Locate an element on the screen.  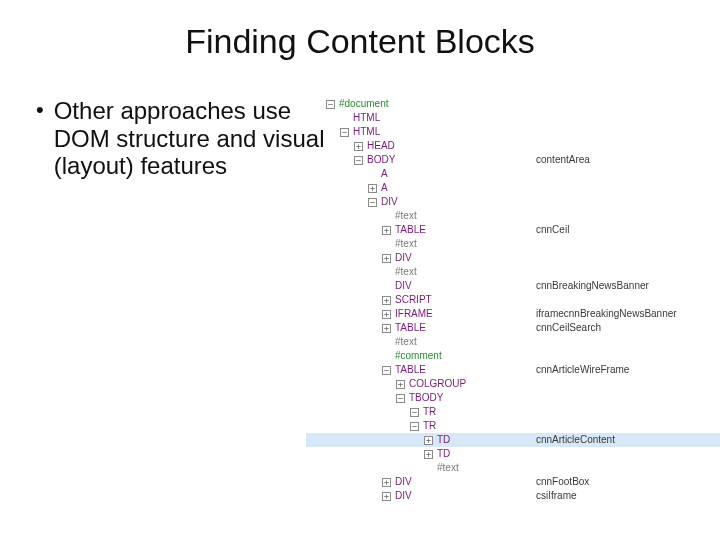
tree-node: −DIV is located at coordinates (523, 202).